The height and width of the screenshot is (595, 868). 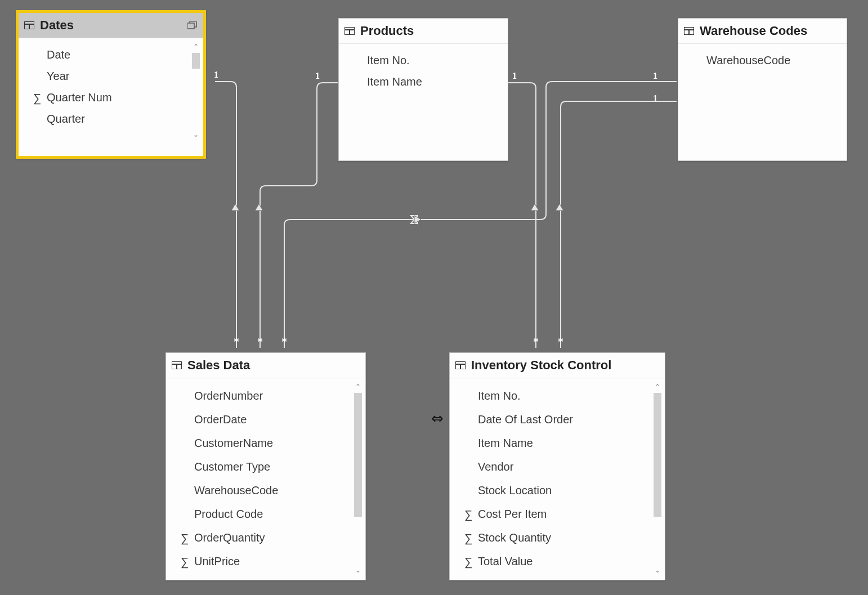 What do you see at coordinates (193, 25) in the screenshot?
I see `restore-icon` at bounding box center [193, 25].